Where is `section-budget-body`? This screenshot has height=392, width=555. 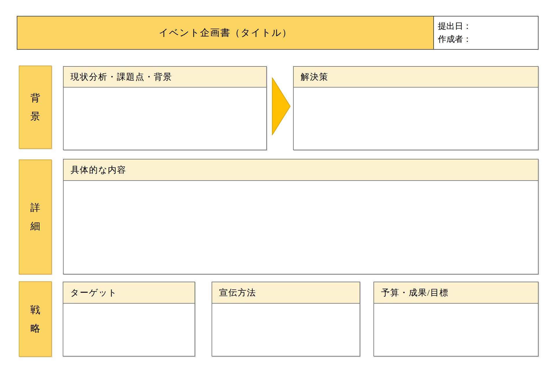
section-budget-body is located at coordinates (456, 330).